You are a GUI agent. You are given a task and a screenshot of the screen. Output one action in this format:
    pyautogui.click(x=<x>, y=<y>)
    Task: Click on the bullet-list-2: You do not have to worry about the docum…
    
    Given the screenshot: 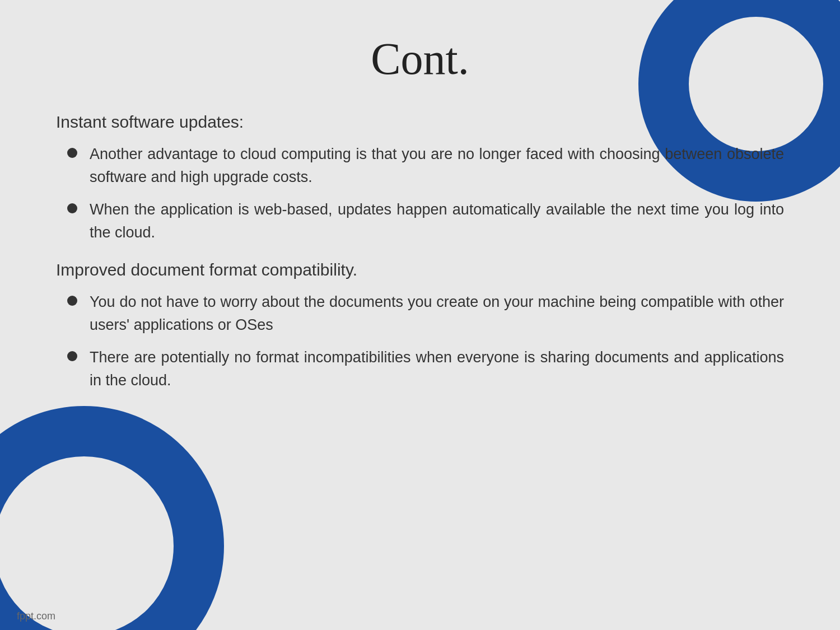 What is the action you would take?
    pyautogui.click(x=420, y=341)
    